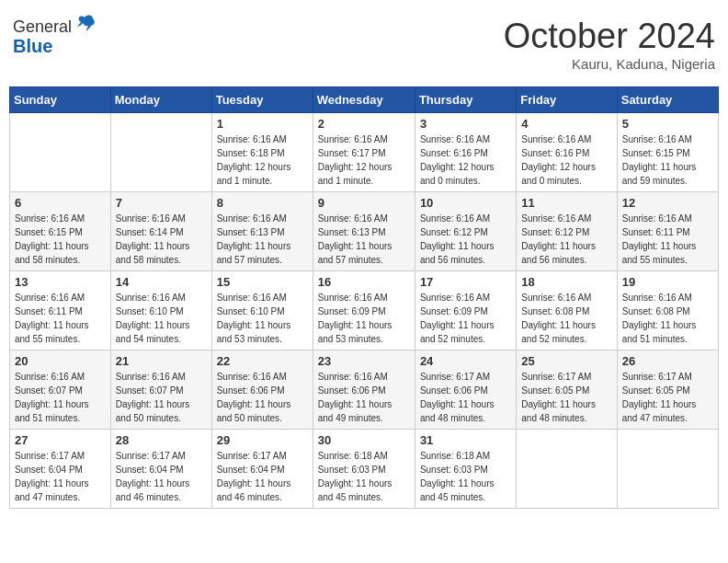  What do you see at coordinates (61, 232) in the screenshot?
I see `table-row: 6Sunrise: 6:16 AM Sunset: 6:15 PM Daylig…` at bounding box center [61, 232].